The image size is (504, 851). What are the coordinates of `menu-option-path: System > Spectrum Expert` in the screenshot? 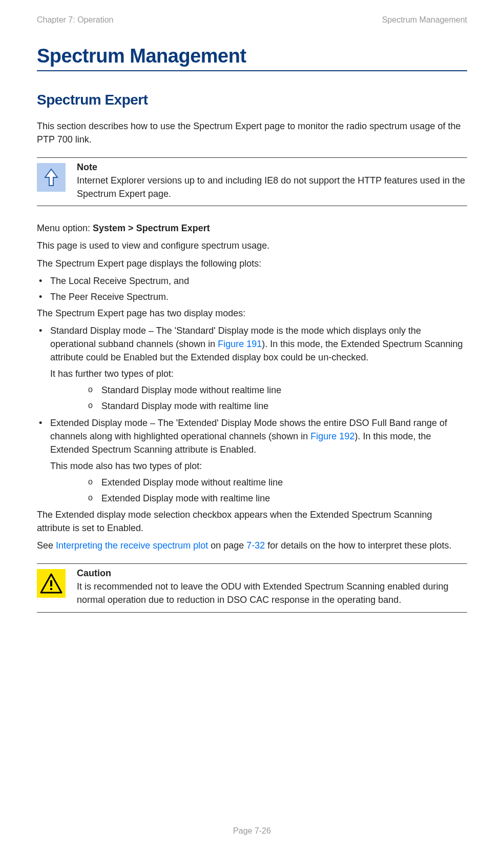 It's located at (152, 228).